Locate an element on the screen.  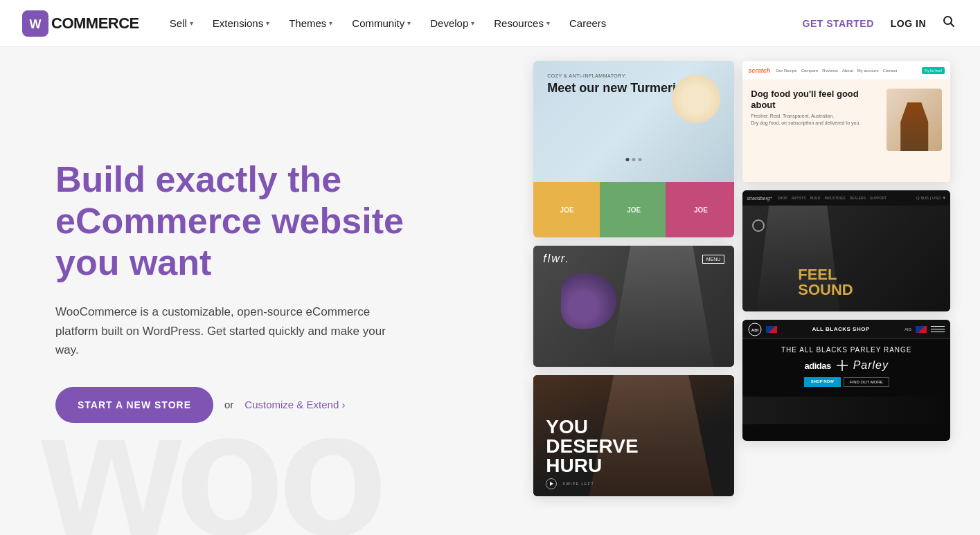
login-button: LOG IN is located at coordinates (909, 24).